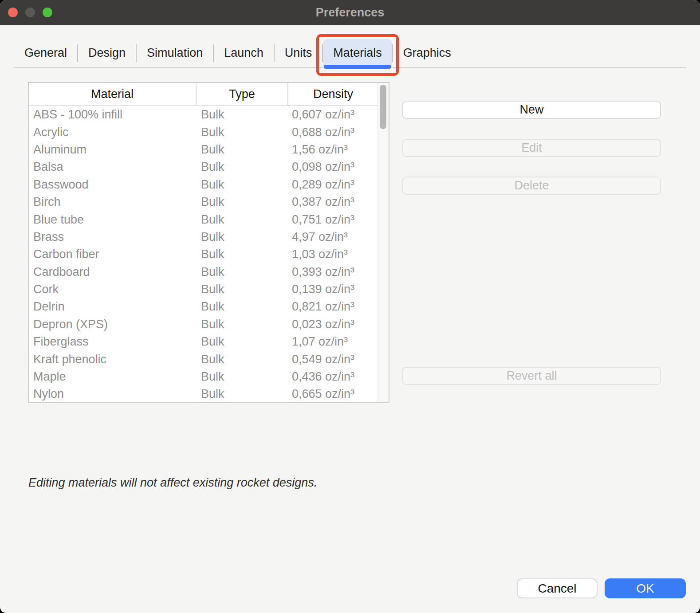 The width and height of the screenshot is (700, 613). I want to click on cell-material: Acrylic, so click(113, 132).